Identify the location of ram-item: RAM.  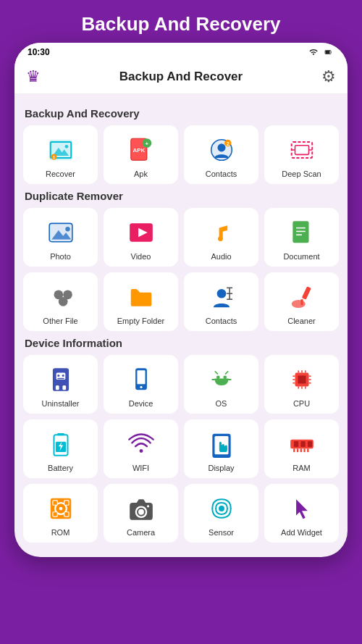
(301, 449).